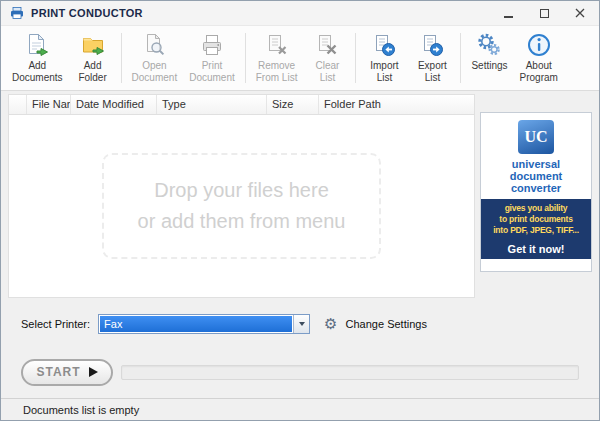  Describe the element at coordinates (300, 13) in the screenshot. I see `titlebar: PRINT CONDUCTOR` at that location.